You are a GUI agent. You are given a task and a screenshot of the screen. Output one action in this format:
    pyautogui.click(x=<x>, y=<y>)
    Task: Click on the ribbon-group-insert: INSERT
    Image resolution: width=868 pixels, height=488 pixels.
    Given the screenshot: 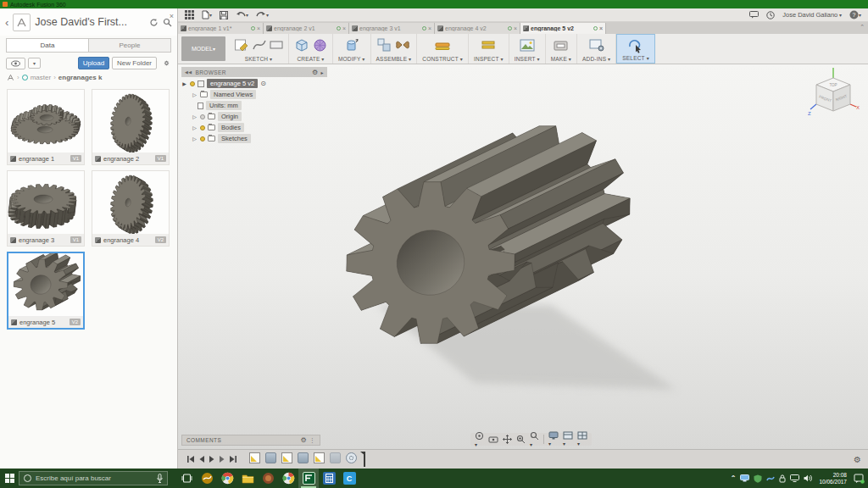 What is the action you would take?
    pyautogui.click(x=527, y=49)
    